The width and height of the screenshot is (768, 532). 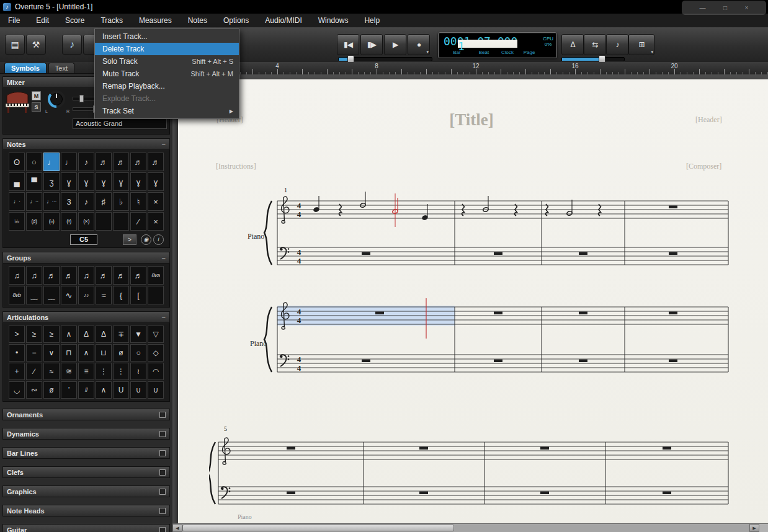 What do you see at coordinates (86, 182) in the screenshot?
I see `sixteenth-rest: ɣ` at bounding box center [86, 182].